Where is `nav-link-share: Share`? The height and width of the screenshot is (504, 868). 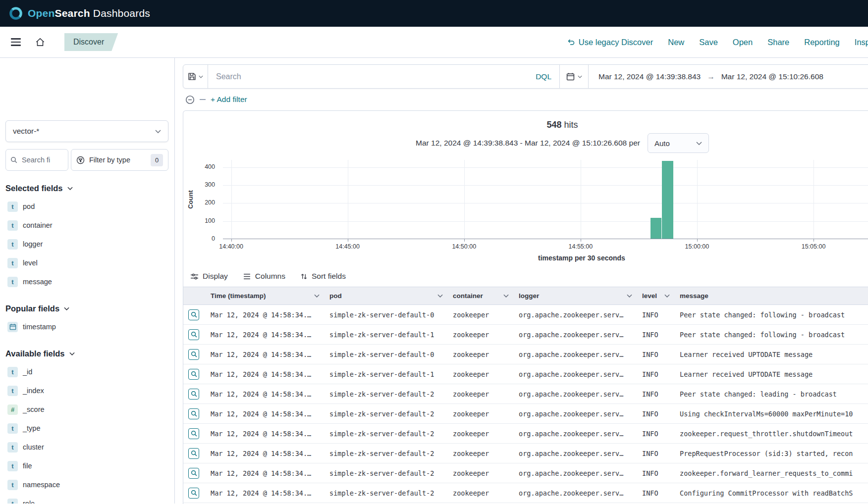 nav-link-share: Share is located at coordinates (778, 43).